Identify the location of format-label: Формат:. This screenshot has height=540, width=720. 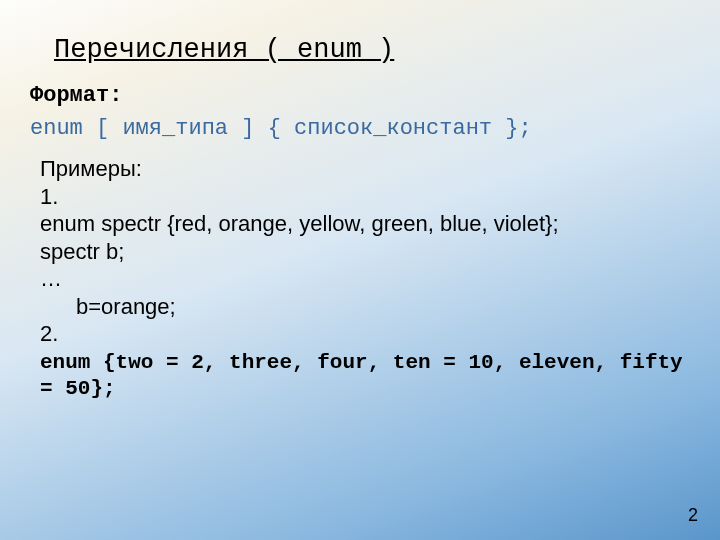
(360, 96).